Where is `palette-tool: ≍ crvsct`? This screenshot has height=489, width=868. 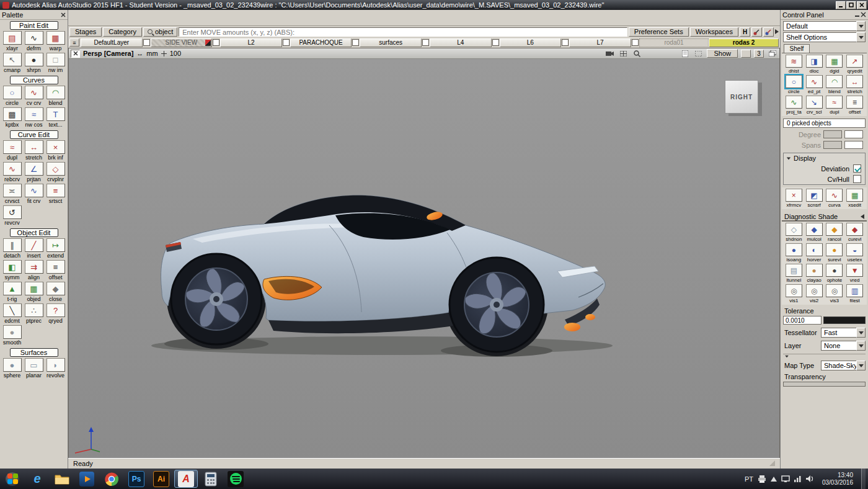 palette-tool: ≍ crvsct is located at coordinates (12, 194).